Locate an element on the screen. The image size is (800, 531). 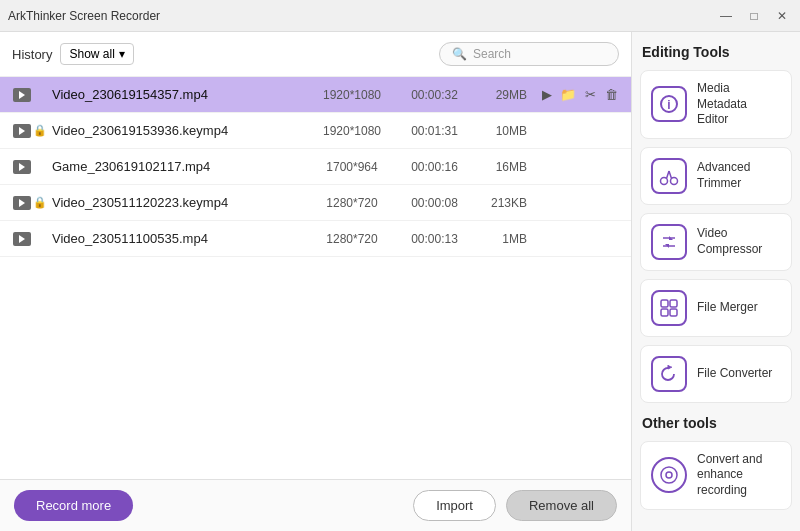
search-input: Search is located at coordinates (492, 54).